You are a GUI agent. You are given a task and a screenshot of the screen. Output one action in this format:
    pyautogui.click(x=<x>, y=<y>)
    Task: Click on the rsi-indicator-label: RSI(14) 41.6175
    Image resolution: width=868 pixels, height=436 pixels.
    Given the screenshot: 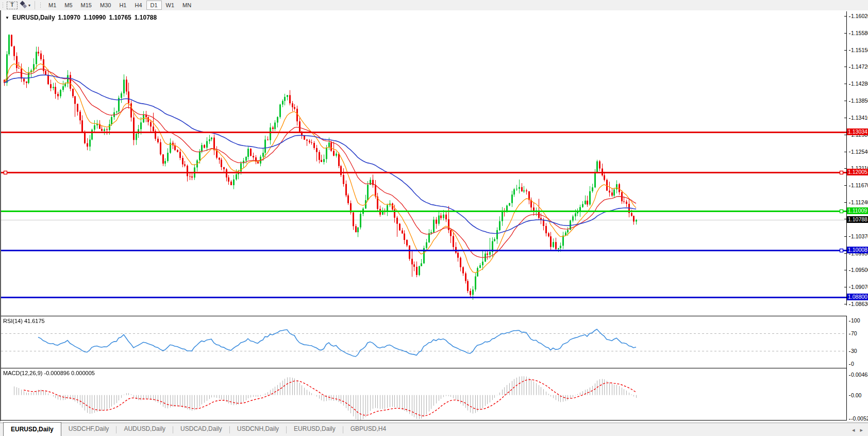 What is the action you would take?
    pyautogui.click(x=24, y=321)
    